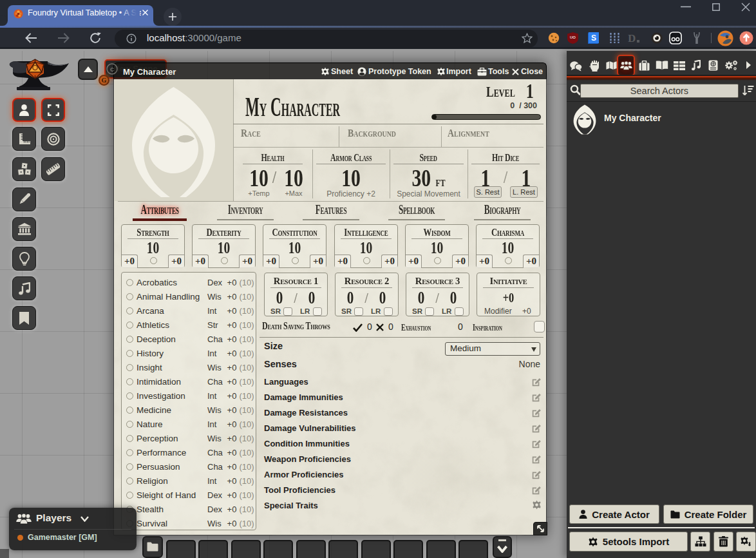 This screenshot has height=558, width=756. Describe the element at coordinates (632, 38) in the screenshot. I see `svg-text: D` at that location.